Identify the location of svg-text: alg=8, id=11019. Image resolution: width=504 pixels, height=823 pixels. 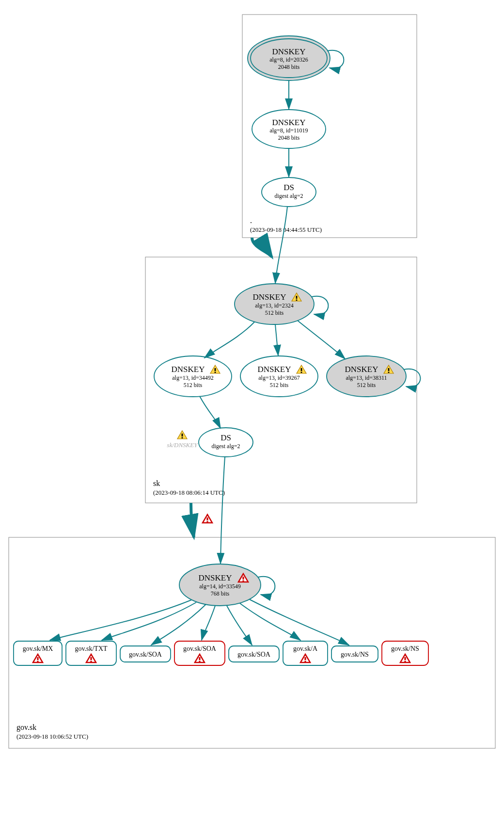
(289, 130).